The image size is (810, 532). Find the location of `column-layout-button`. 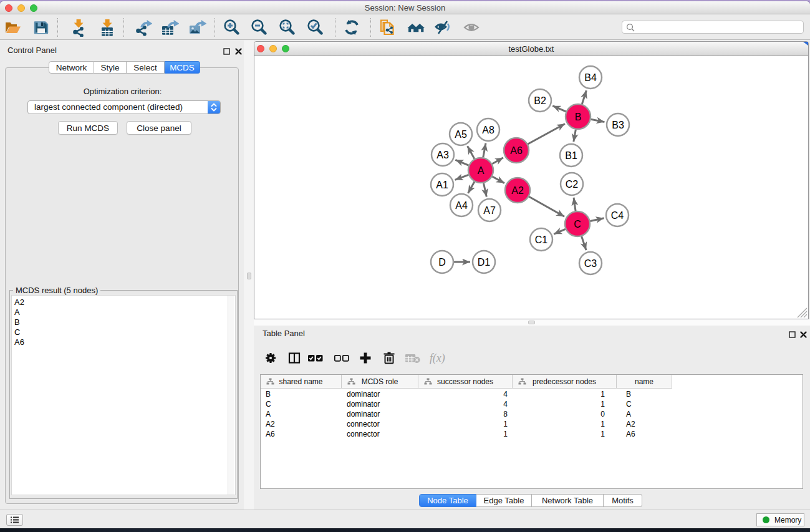

column-layout-button is located at coordinates (294, 358).